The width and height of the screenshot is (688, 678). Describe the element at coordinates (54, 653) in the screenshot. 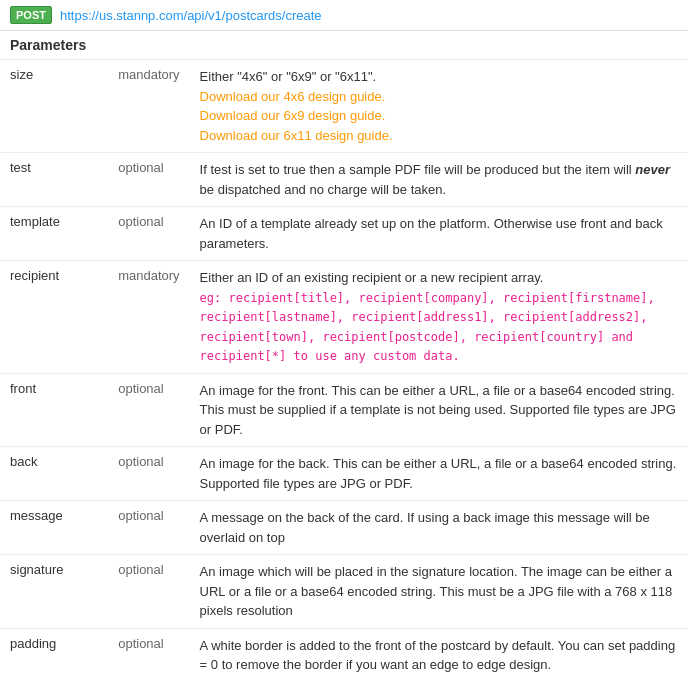

I see `param-name: padding` at that location.